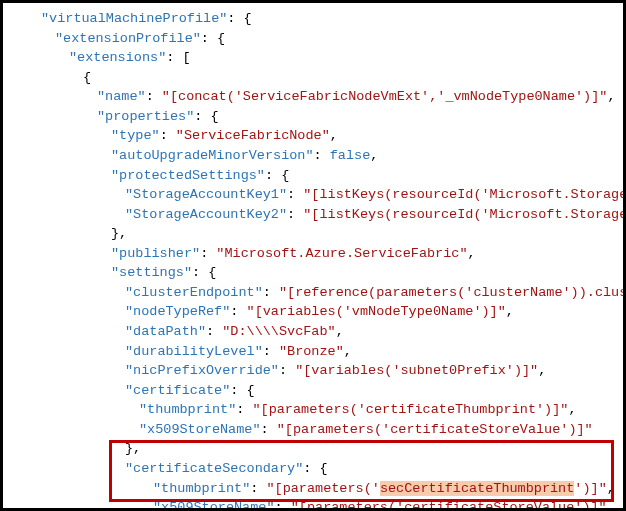  Describe the element at coordinates (316, 293) in the screenshot. I see `code-line: "clusterEndpoint": "[reference(parameter…` at that location.